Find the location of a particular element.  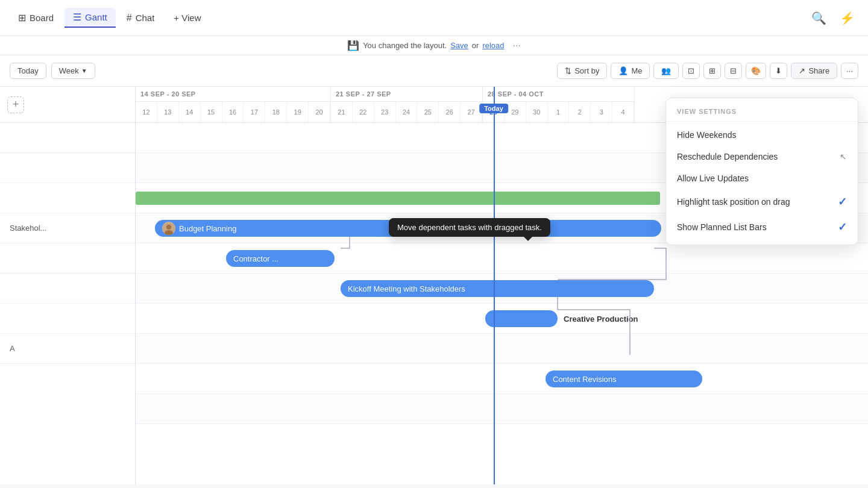

dropdown-item-highlight: Highlight task position on drag ✓ is located at coordinates (762, 202).